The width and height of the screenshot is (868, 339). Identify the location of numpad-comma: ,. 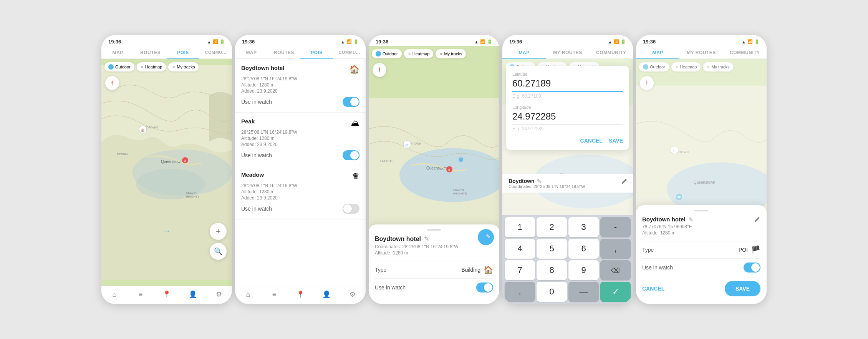
(615, 249).